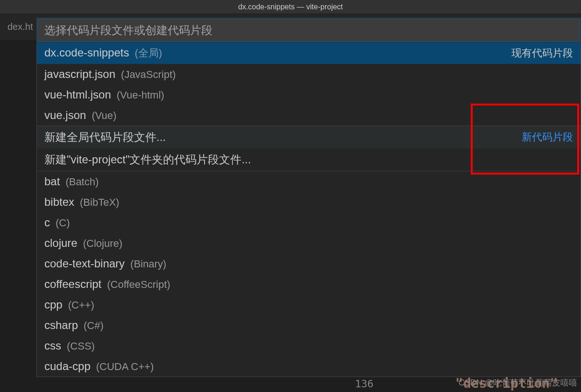 This screenshot has width=581, height=392. What do you see at coordinates (93, 326) in the screenshot?
I see `item-detail: (C#)` at bounding box center [93, 326].